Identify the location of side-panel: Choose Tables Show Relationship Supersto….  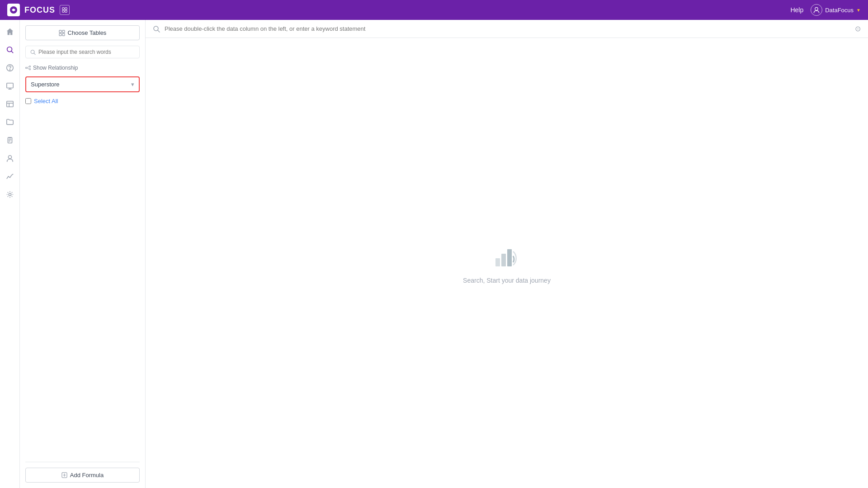
(83, 254).